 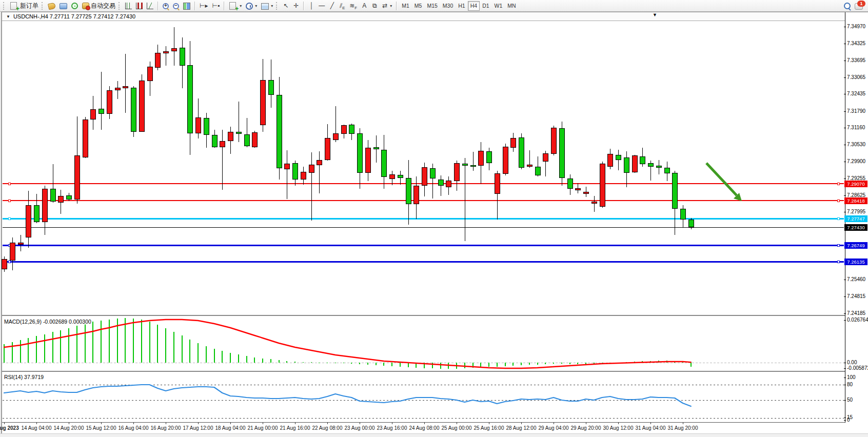 I want to click on trendline-tool-button-icon: ╱, so click(x=332, y=6).